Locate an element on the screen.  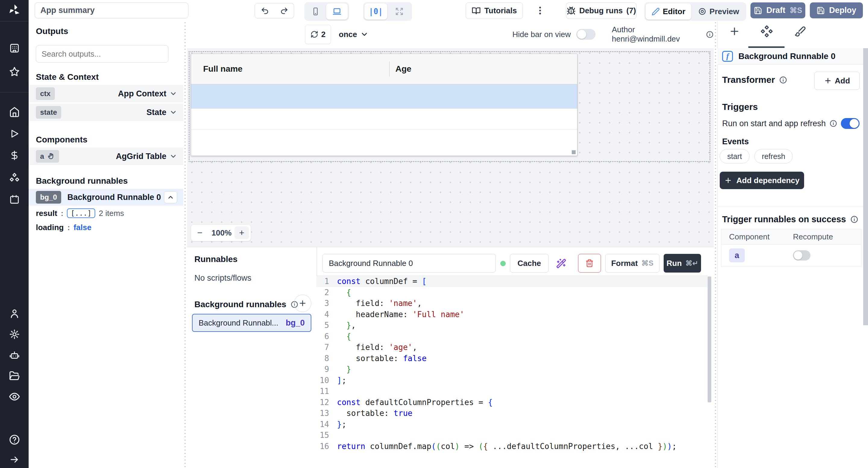
refresh-mode-dropdown: once is located at coordinates (354, 34).